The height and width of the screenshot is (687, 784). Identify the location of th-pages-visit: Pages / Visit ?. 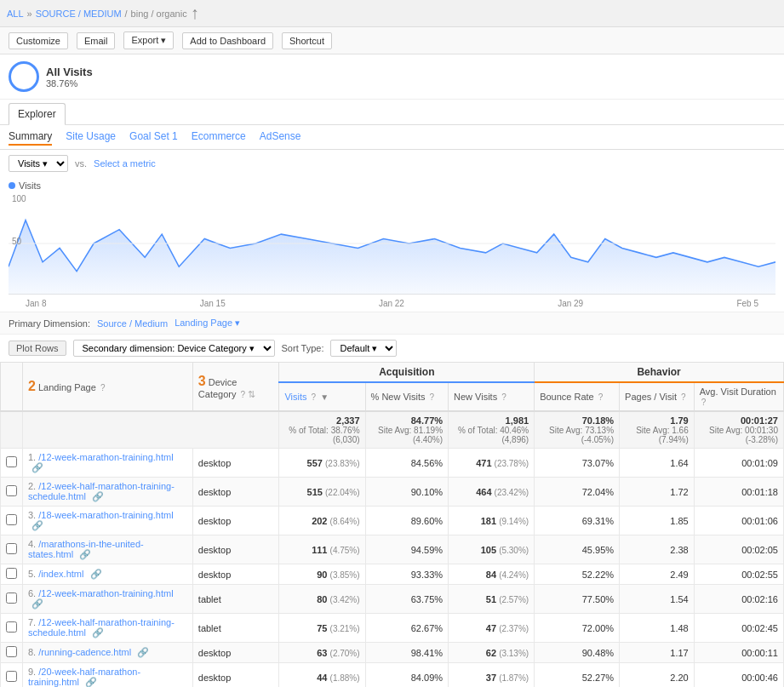
(657, 397).